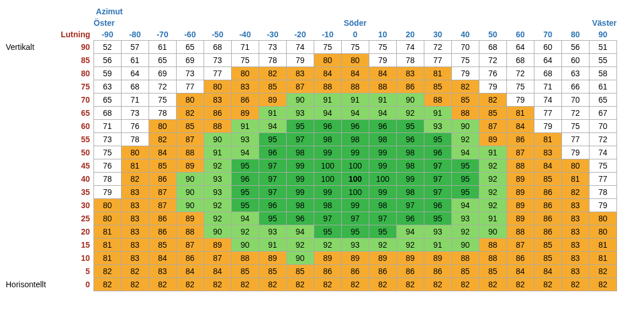 This screenshot has width=644, height=332. What do you see at coordinates (548, 284) in the screenshot?
I see `cell-y0-x70: 82` at bounding box center [548, 284].